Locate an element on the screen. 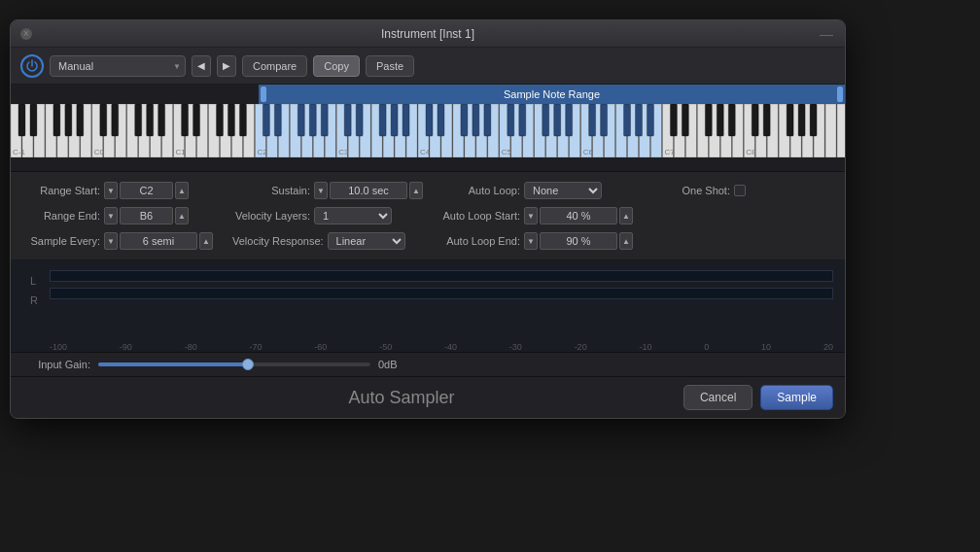 The image size is (980, 552). toolbar: Manual ▼ ◀ ▶ Compare Copy Paste is located at coordinates (428, 66).